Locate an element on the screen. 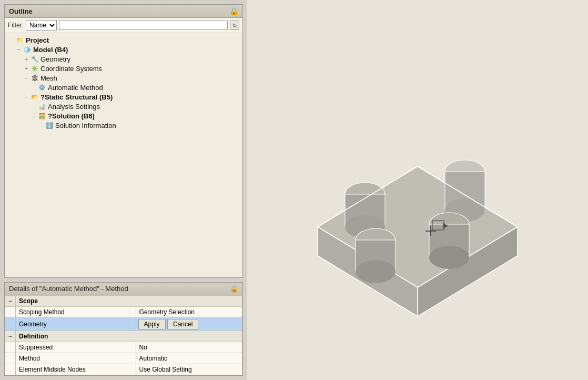 Image resolution: width=588 pixels, height=380 pixels. label-analysis: Analysis Settings is located at coordinates (74, 106).